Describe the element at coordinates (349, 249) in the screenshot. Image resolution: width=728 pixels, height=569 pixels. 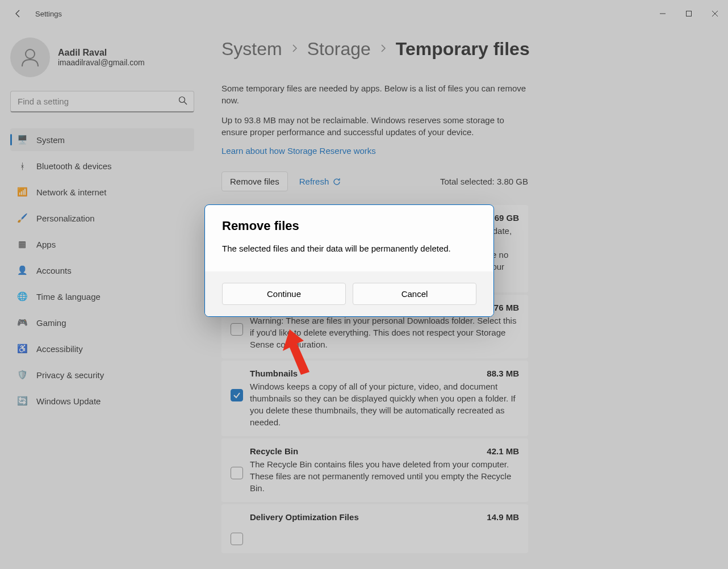
I see `dialog-message: The selected files and their data will b…` at that location.